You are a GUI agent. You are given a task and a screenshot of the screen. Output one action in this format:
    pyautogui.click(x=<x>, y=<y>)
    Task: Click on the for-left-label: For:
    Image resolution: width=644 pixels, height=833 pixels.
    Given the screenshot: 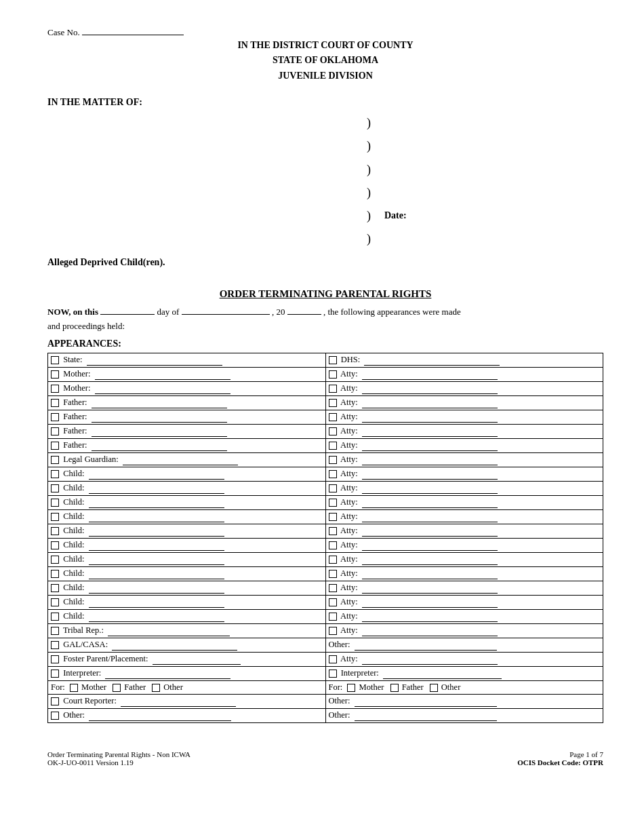 What is the action you would take?
    pyautogui.click(x=58, y=687)
    